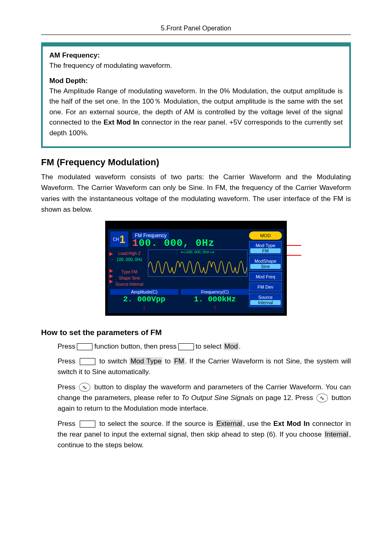 The width and height of the screenshot is (392, 555). What do you see at coordinates (292, 423) in the screenshot?
I see `step-4-extmodin: Ext Mod In` at bounding box center [292, 423].